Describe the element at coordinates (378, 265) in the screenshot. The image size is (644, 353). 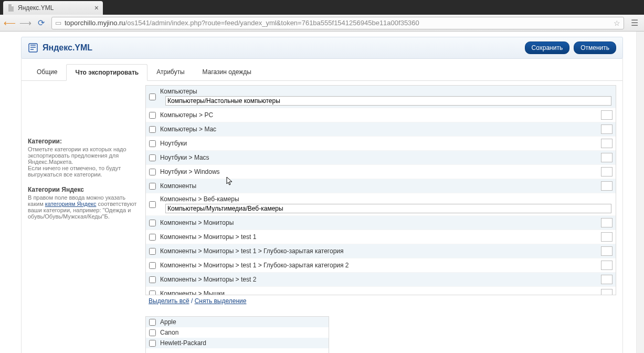
I see `category-label: Компоненты > Мониторы > test 1 > Глубоко…` at that location.